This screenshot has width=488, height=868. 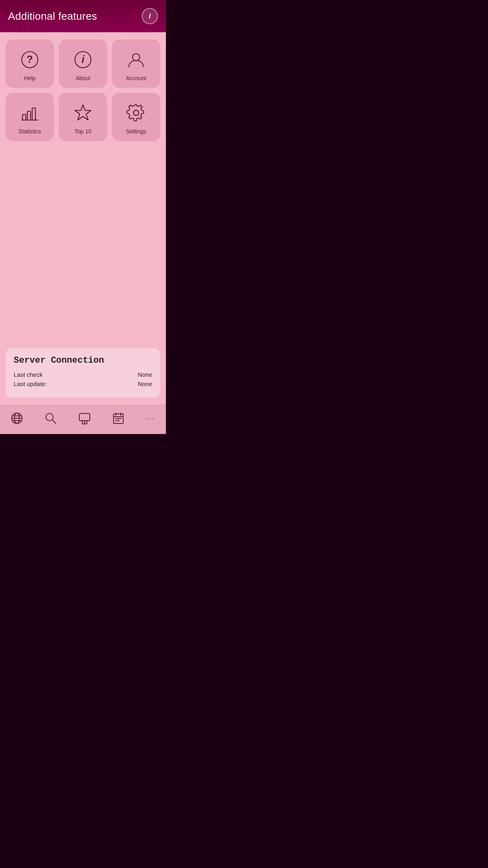 What do you see at coordinates (51, 419) in the screenshot?
I see `search-icon` at bounding box center [51, 419].